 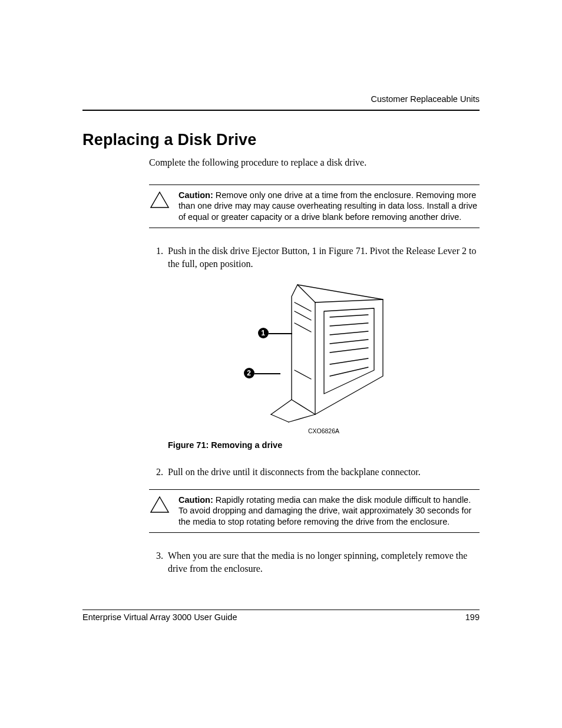 What do you see at coordinates (160, 617) in the screenshot?
I see `footer-guide-name: Enterprise Virtual Array 3000 User Guide` at bounding box center [160, 617].